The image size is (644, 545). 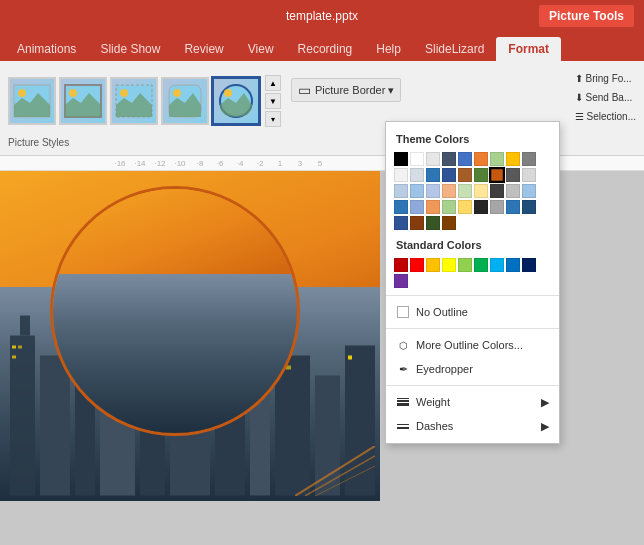 What do you see at coordinates (130, 49) in the screenshot?
I see `tab-slideshow: Slide Show` at bounding box center [130, 49].